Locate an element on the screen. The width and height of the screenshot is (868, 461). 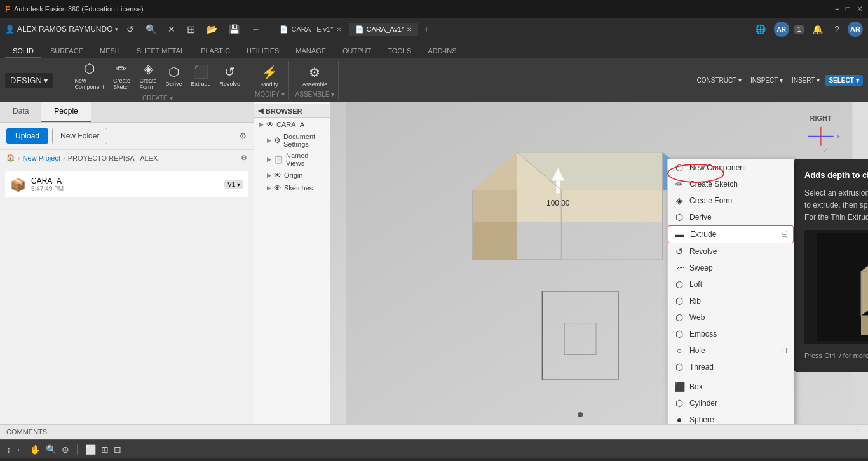
tab-cara-a: 📄 CARA_Av1* ✕ is located at coordinates (384, 29).